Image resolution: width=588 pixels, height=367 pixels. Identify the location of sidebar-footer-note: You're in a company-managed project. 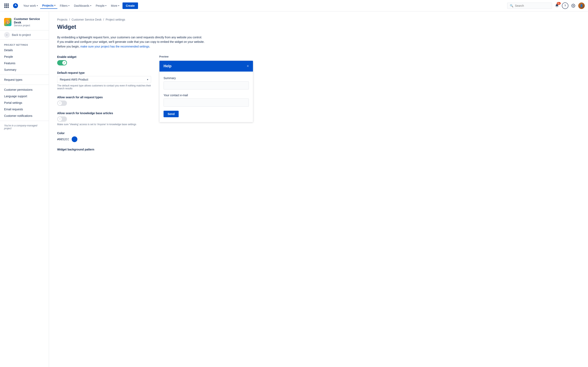
(24, 127).